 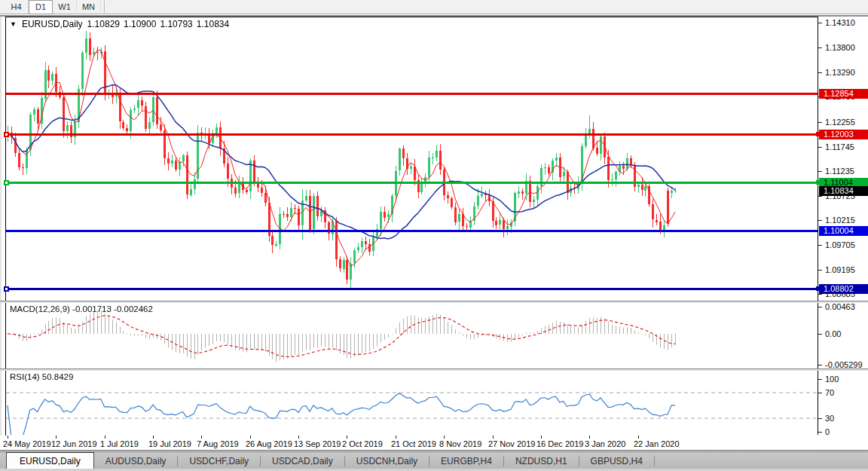 What do you see at coordinates (74, 444) in the screenshot?
I see `date-axis-label: 12 Jun 2019` at bounding box center [74, 444].